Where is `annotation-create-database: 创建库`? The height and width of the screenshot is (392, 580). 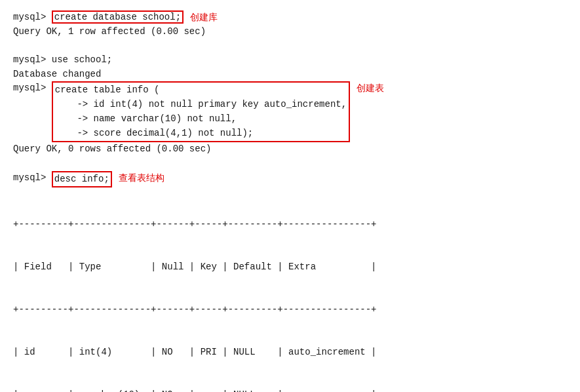
annotation-create-database: 创建库 is located at coordinates (204, 18).